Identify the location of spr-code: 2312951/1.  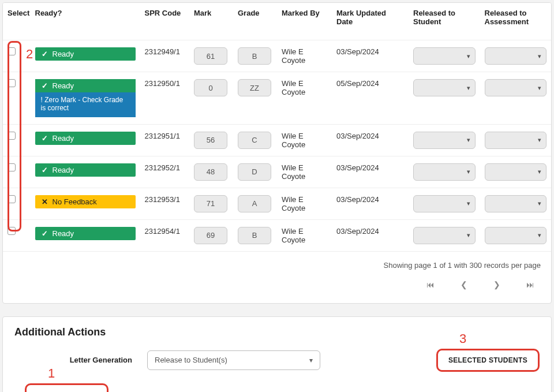
(165, 140).